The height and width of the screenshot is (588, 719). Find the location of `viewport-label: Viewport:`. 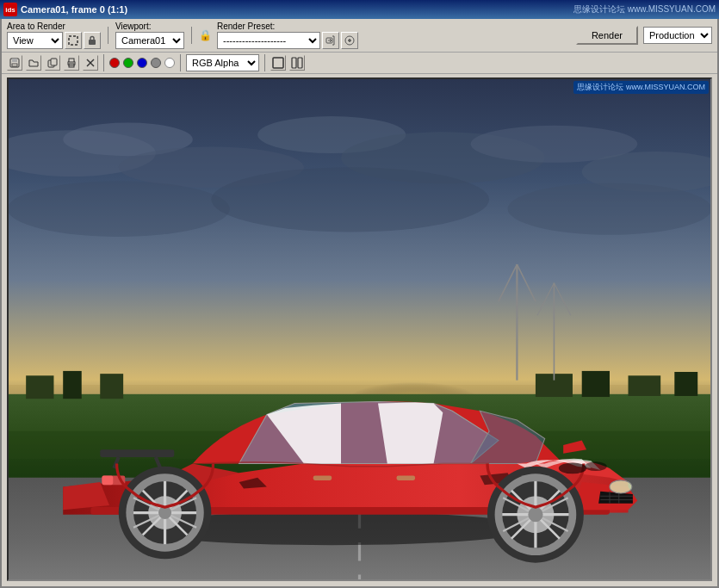

viewport-label: Viewport: is located at coordinates (133, 26).